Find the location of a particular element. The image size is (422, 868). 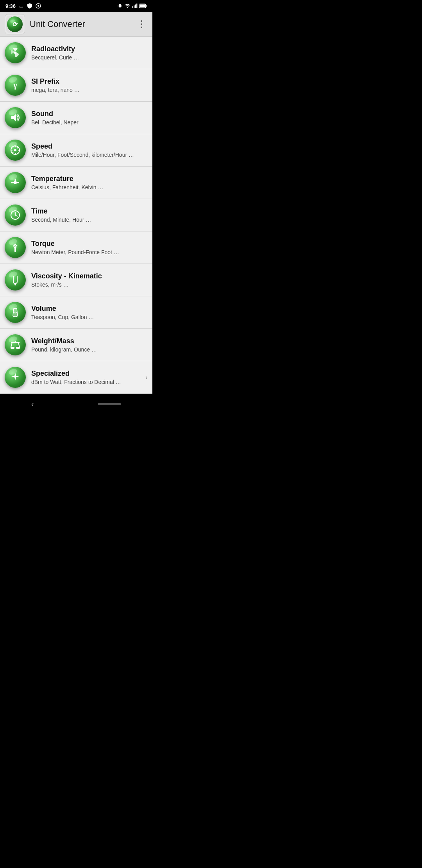

status-left: 9:36 is located at coordinates (23, 6).